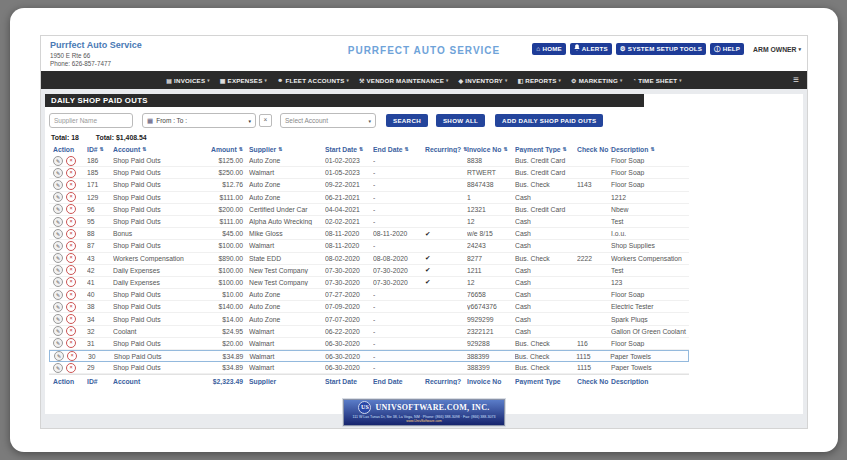  Describe the element at coordinates (424, 412) in the screenshot. I see `univsoftware-logo: US UNIVSOFTWARE.COM, INC. 111 W Las Tuna…` at that location.